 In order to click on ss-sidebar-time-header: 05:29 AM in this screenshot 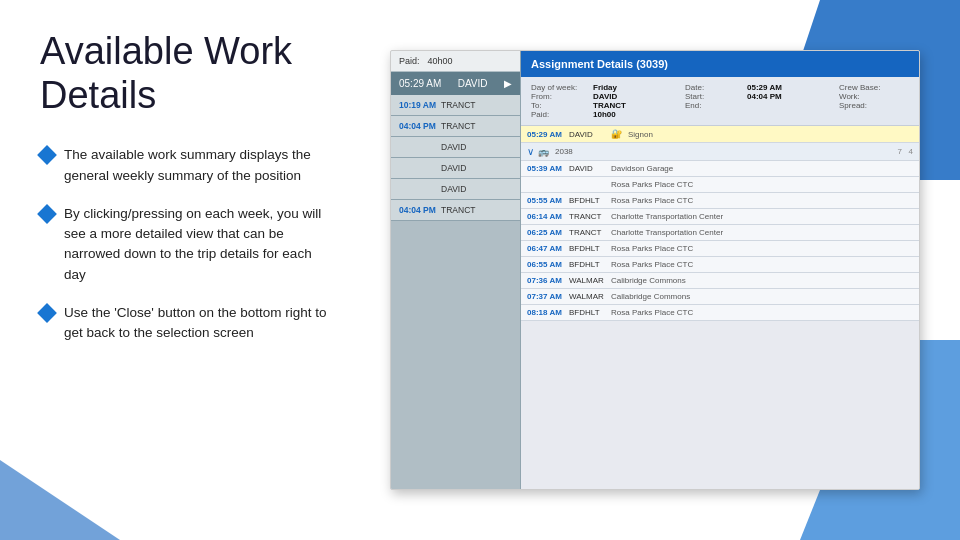, I will do `click(420, 84)`.